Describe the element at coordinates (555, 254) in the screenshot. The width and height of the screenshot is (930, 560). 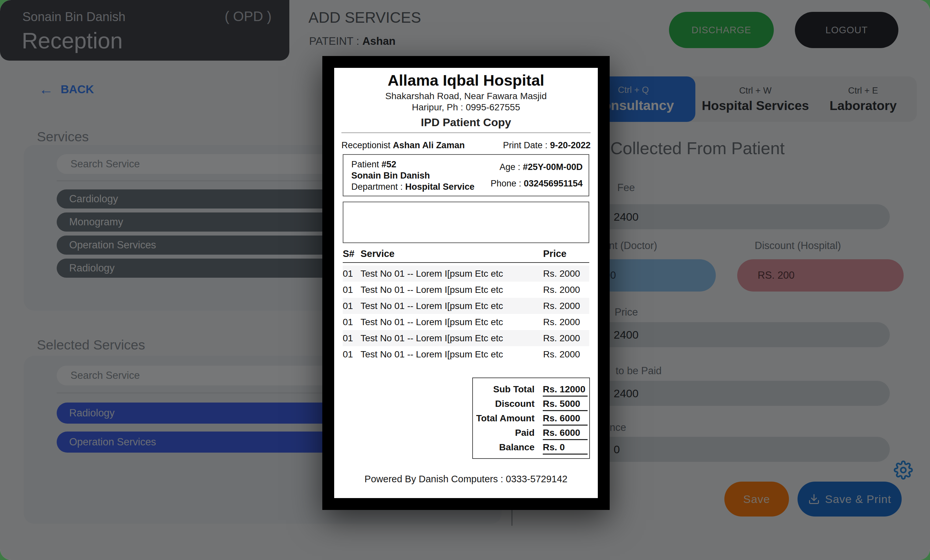
I see `header-price: Price` at that location.